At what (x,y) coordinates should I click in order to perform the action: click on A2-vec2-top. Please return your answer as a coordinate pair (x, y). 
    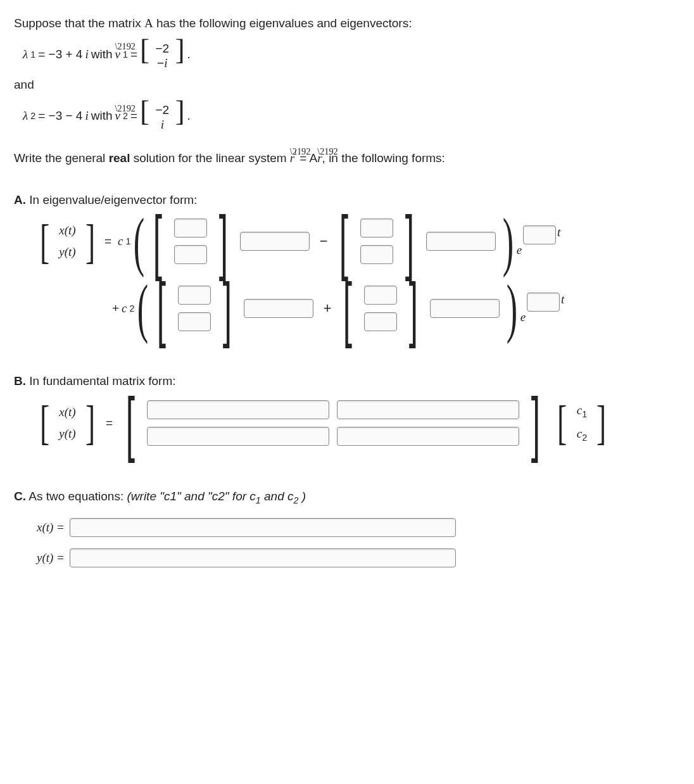
    Looking at the image, I should click on (381, 295).